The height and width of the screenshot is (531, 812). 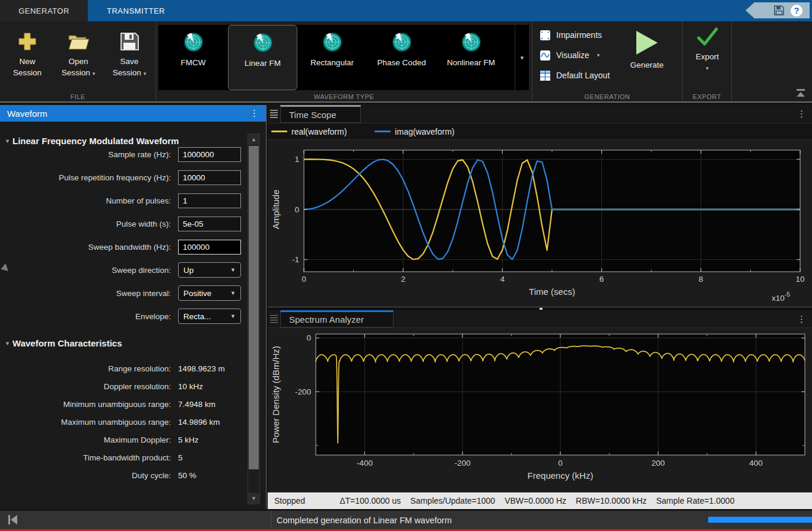 What do you see at coordinates (135, 368) in the screenshot?
I see `char-range-resolution: Range resolution: 1498.9623 m` at bounding box center [135, 368].